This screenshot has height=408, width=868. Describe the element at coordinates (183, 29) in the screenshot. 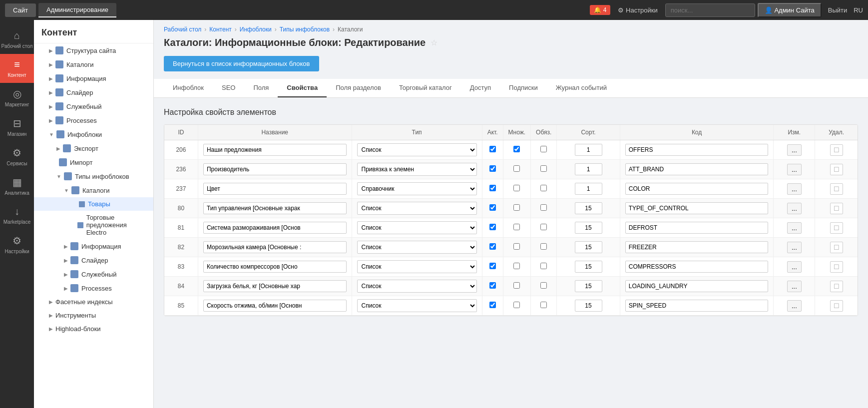

I see `breadcrumb-home: Рабочий стол` at that location.